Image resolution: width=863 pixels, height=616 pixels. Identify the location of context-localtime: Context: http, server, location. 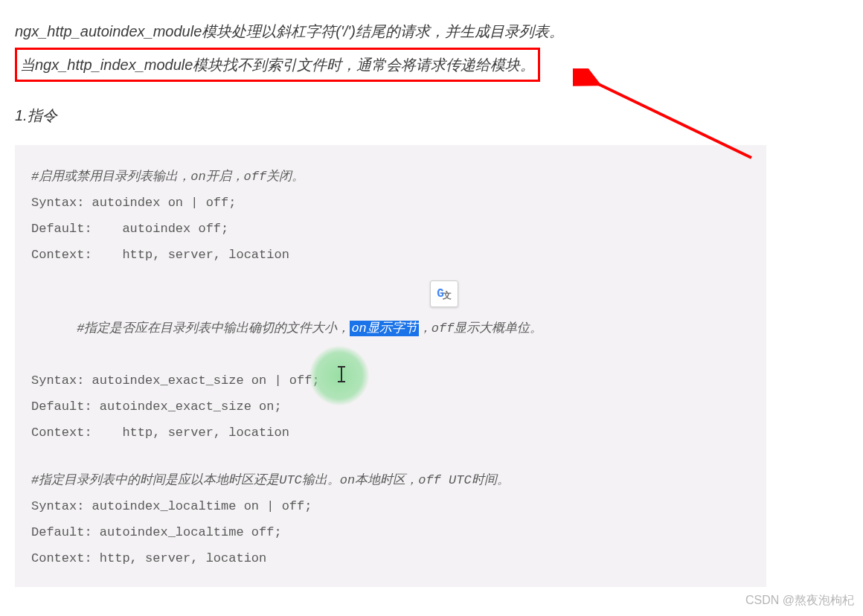
(391, 559).